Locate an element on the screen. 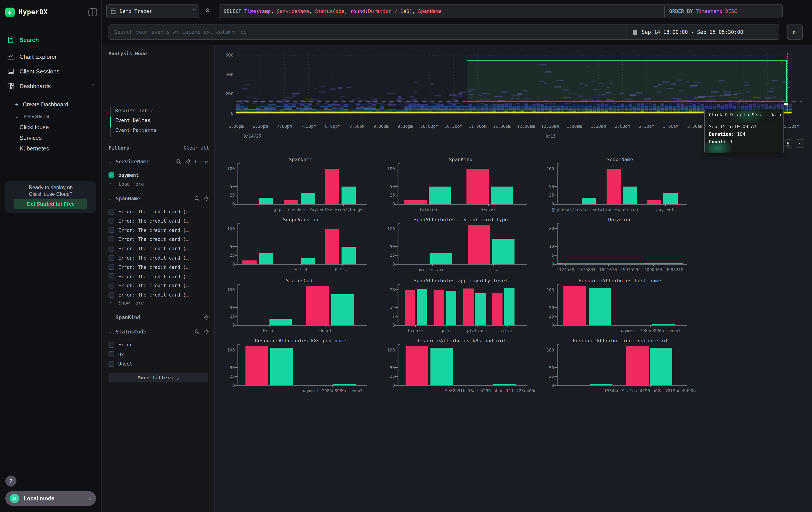 The height and width of the screenshot is (512, 812). filter-option-ok: Ok is located at coordinates (159, 354).